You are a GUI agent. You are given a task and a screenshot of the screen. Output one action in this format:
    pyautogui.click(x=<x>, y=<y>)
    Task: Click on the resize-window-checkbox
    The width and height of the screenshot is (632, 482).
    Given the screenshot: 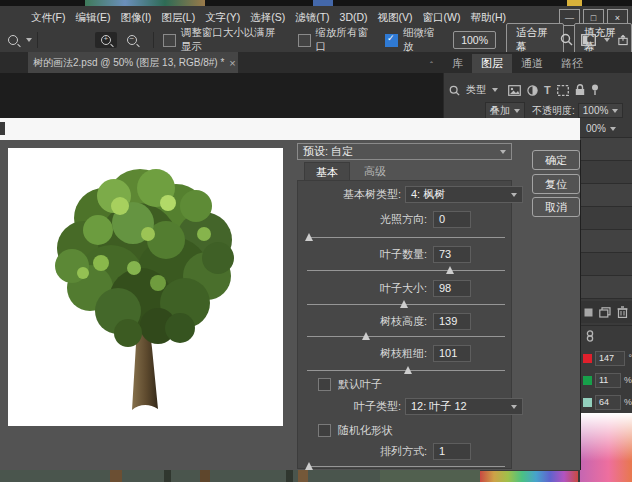 What is the action you would take?
    pyautogui.click(x=170, y=40)
    